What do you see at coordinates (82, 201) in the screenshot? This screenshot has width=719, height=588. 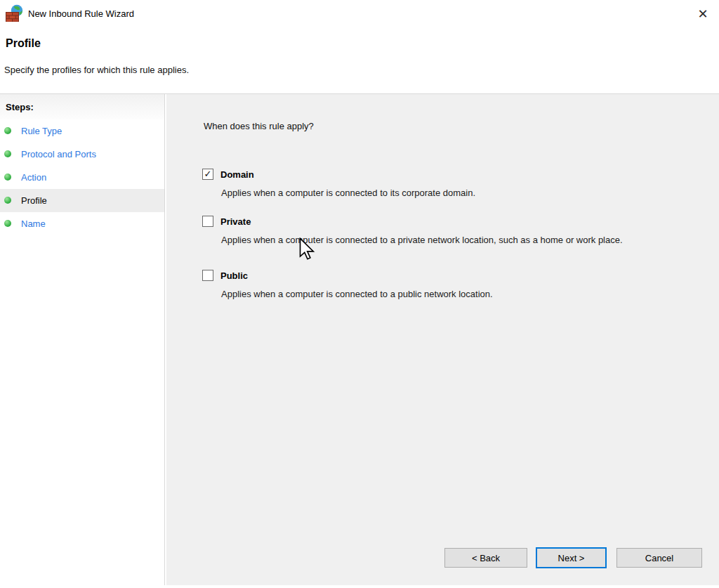 I see `step-item-profile-current: Profile` at bounding box center [82, 201].